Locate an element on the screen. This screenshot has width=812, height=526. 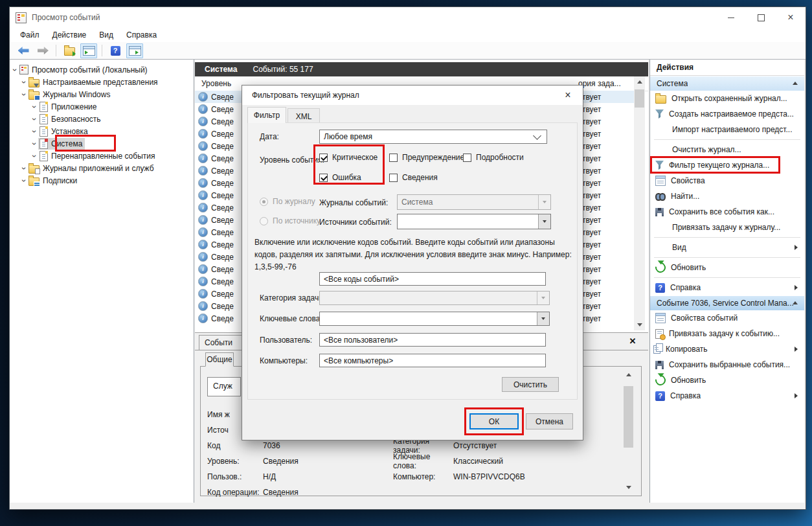
column-header-task-category: ория зада... is located at coordinates (600, 84).